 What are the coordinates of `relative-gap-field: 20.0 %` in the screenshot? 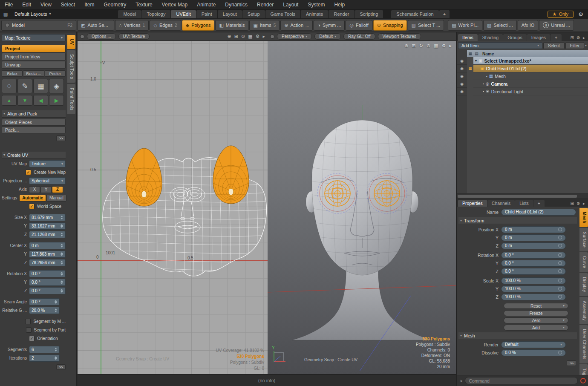 It's located at (44, 310).